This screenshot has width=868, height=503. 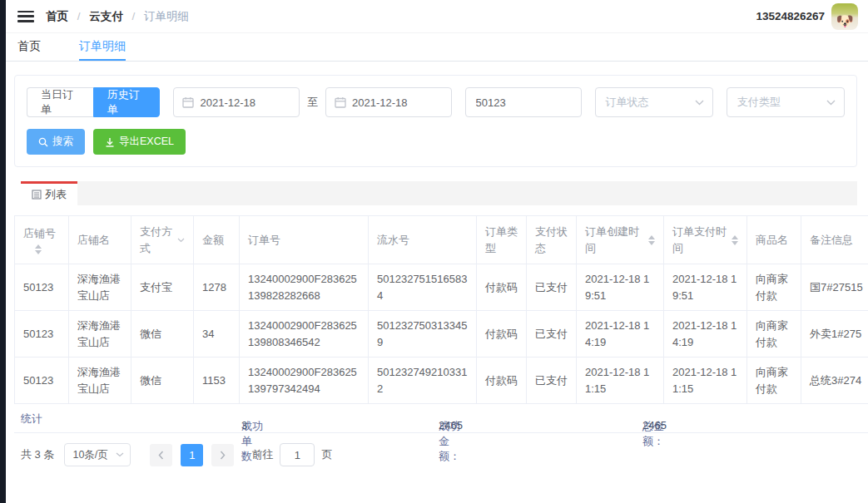 I want to click on cell-pay-time: 2021-12-18 19:51, so click(x=706, y=288).